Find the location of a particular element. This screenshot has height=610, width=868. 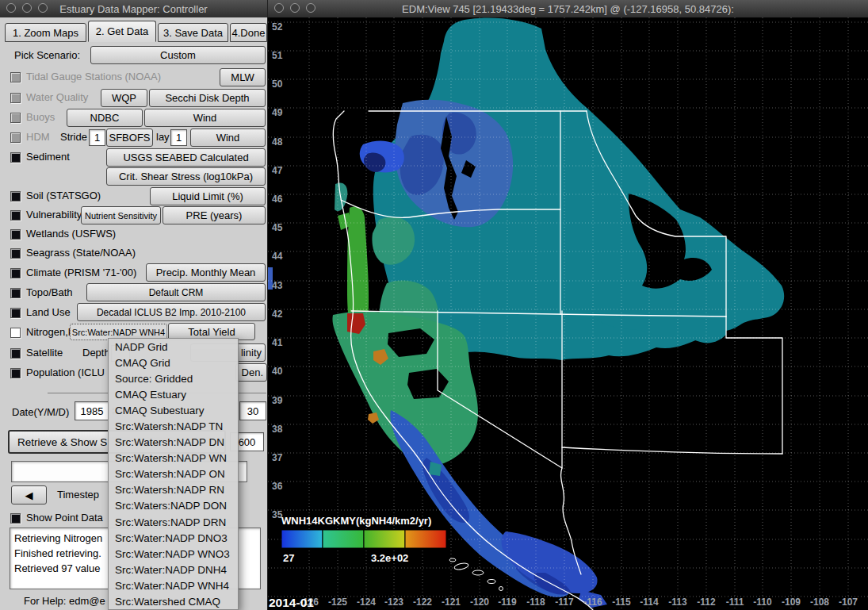

mlw-button: MLW is located at coordinates (243, 78).